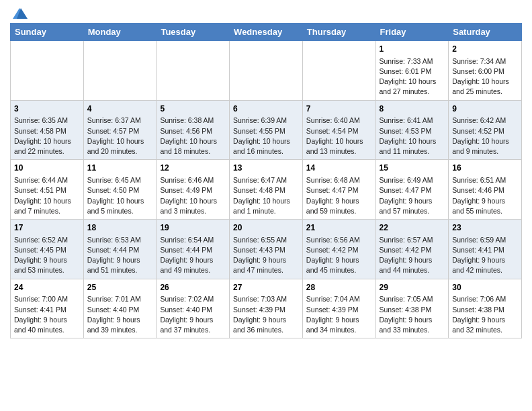  I want to click on day-number: 28, so click(339, 287).